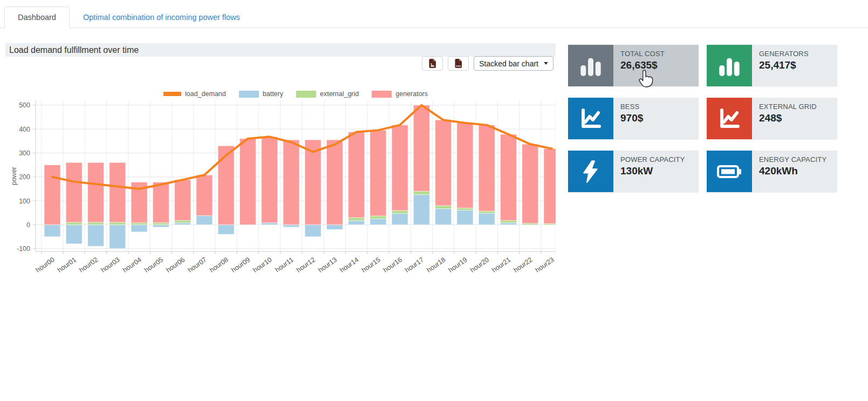  What do you see at coordinates (37, 17) in the screenshot?
I see `tab-dashboard: Dashboard` at bounding box center [37, 17].